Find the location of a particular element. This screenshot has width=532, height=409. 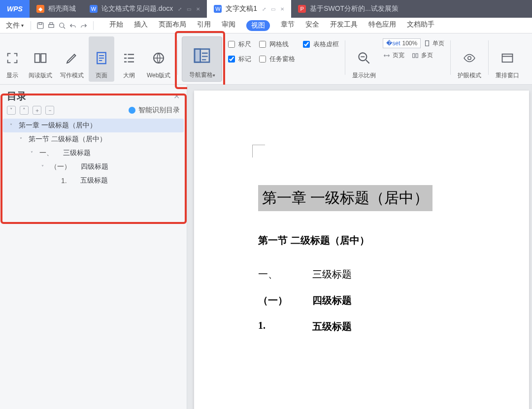

label: Web版式 is located at coordinates (159, 76).